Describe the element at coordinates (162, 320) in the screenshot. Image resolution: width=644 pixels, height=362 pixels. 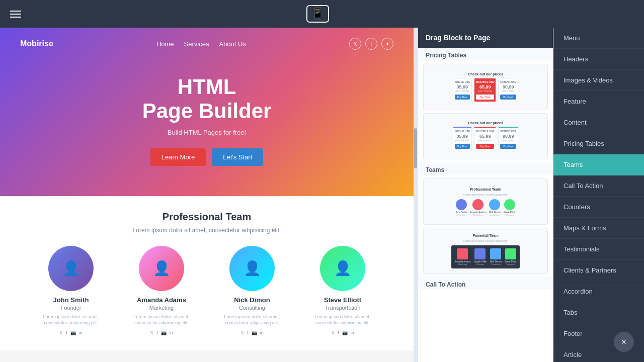
I see `member-desc-2: Lorem ipsum dolor sit amet, consectetur …` at that location.